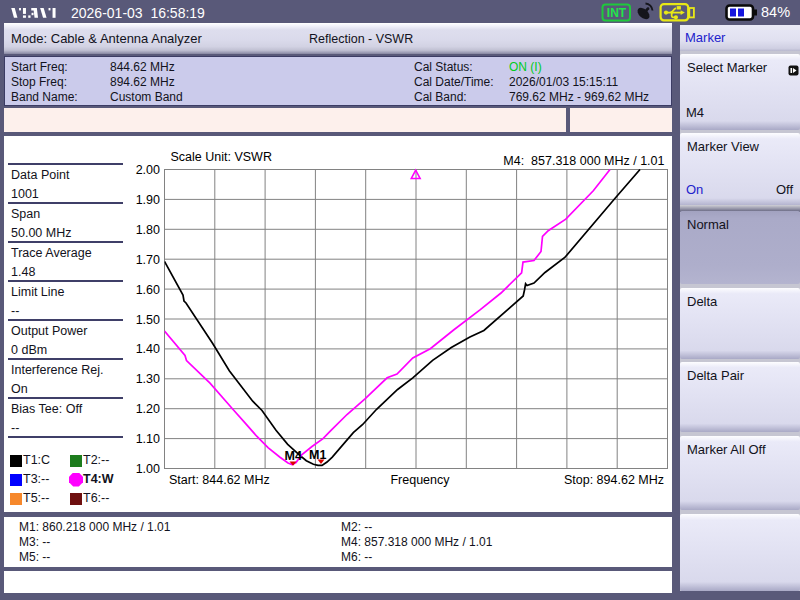 The height and width of the screenshot is (600, 800). Describe the element at coordinates (614, 480) in the screenshot. I see `svg-text: Stop: 894.62 MHz` at that location.